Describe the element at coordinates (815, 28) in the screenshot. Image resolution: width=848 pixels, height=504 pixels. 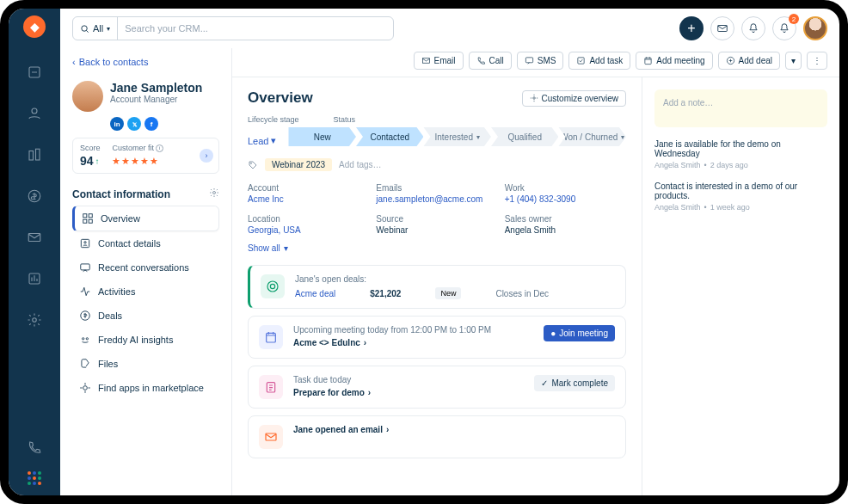
I see `user-avatar` at that location.